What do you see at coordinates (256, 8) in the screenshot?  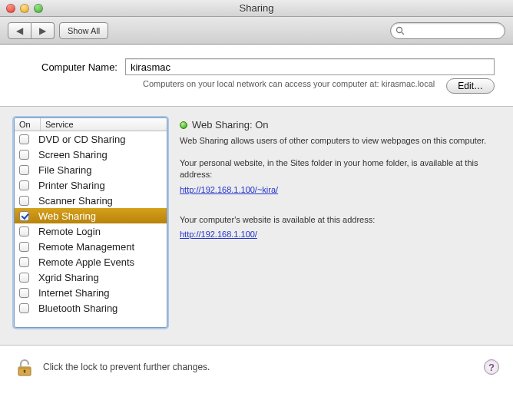 I see `window-title: Sharing` at bounding box center [256, 8].